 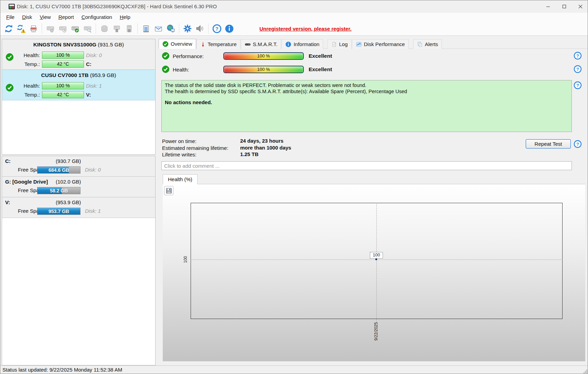 What do you see at coordinates (359, 44) in the screenshot?
I see `performance-chart-icon` at bounding box center [359, 44].